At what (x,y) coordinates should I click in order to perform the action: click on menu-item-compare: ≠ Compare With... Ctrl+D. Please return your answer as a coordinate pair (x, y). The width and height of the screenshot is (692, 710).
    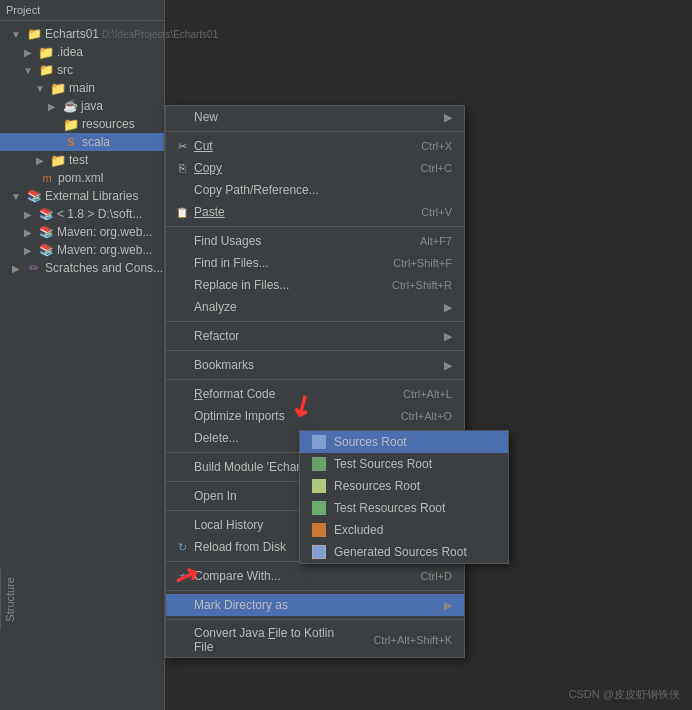
    Looking at the image, I should click on (315, 576).